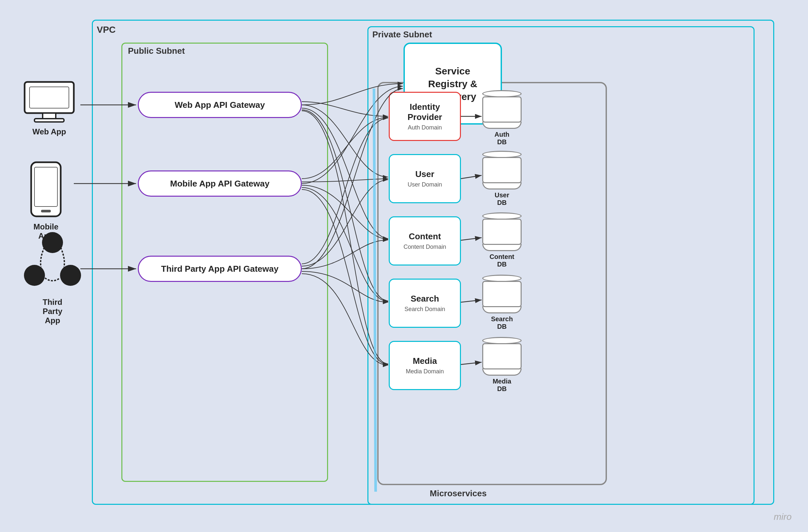 The image size is (808, 532). What do you see at coordinates (502, 323) in the screenshot?
I see `search-db-label: SearchDB` at bounding box center [502, 323].